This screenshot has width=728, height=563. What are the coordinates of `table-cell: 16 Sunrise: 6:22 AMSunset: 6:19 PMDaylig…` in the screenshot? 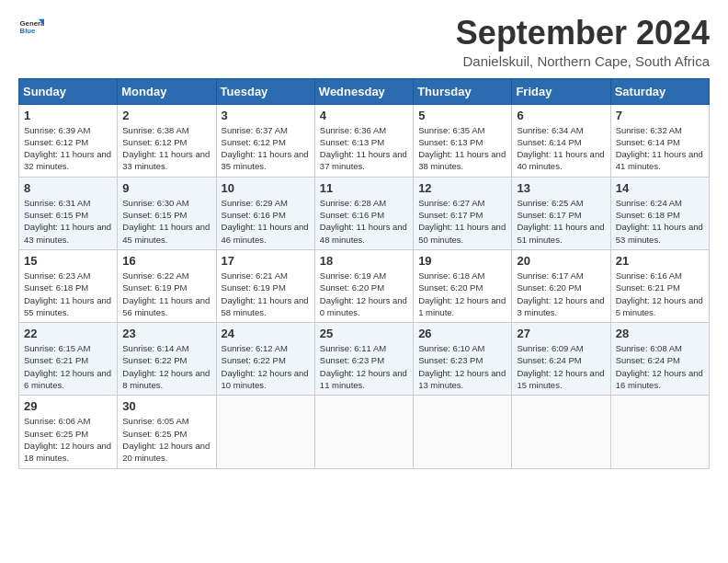 It's located at (167, 285).